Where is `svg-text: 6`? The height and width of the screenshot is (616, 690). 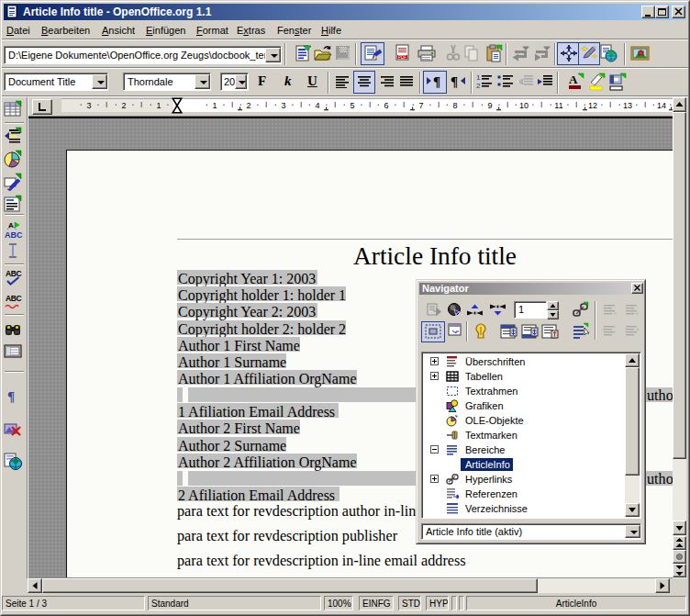
svg-text: 6 is located at coordinates (385, 106).